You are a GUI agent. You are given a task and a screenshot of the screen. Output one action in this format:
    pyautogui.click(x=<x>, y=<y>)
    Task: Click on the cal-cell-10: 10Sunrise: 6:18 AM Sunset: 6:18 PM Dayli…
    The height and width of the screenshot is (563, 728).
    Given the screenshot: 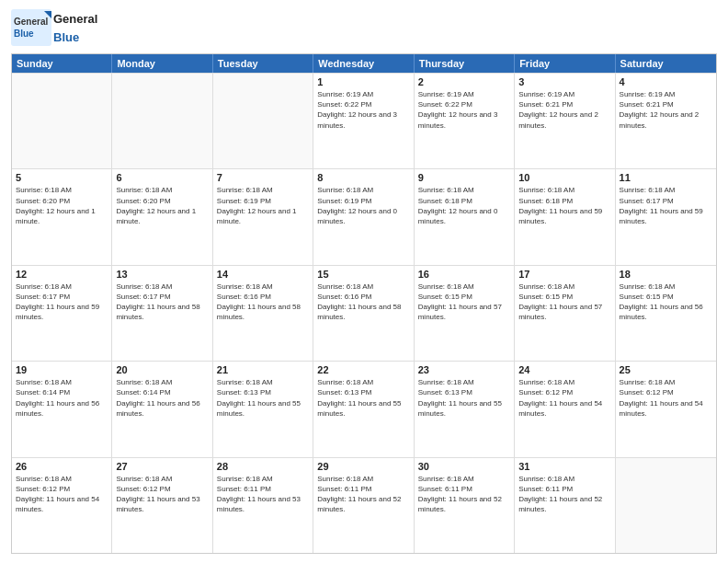 What is the action you would take?
    pyautogui.click(x=564, y=217)
    